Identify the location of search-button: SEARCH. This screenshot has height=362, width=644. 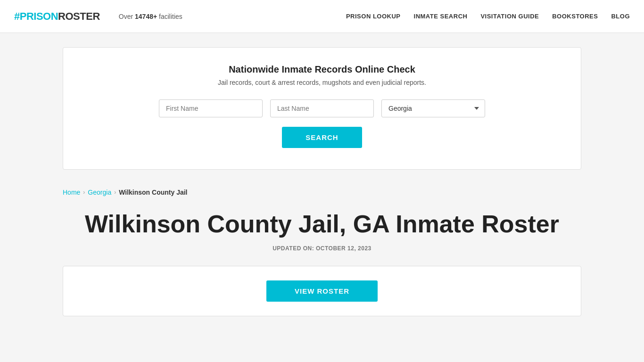
(322, 138).